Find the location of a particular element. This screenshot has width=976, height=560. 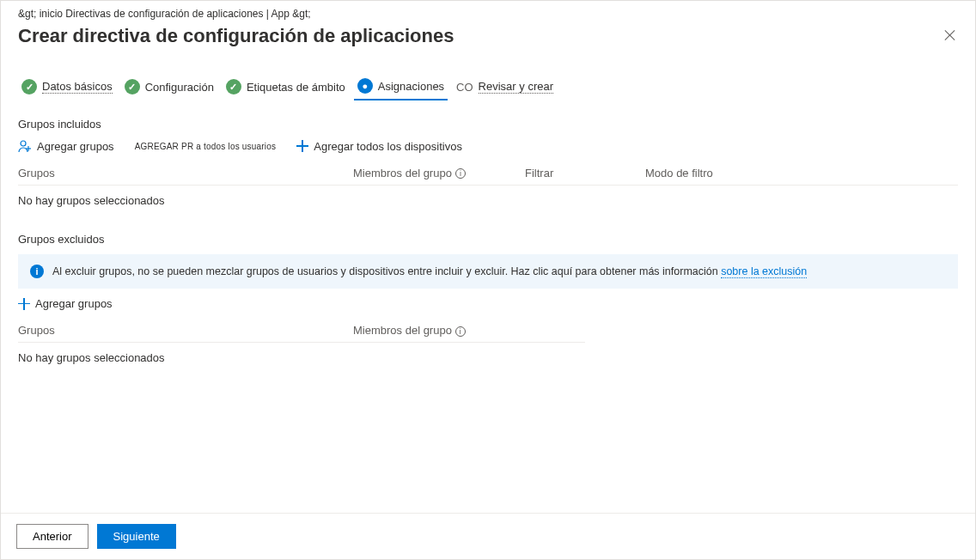

wizard-footer: Anterior Siguiente is located at coordinates (488, 536).